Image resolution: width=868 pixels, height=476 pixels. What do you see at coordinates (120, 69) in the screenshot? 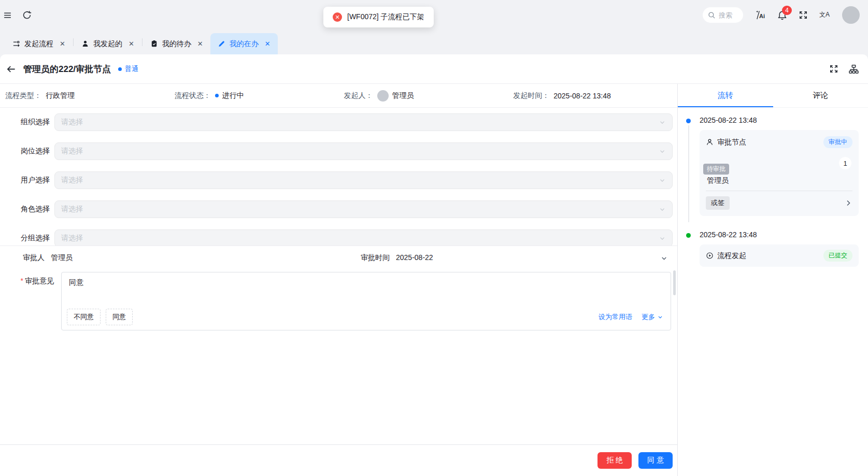
I see `priority-dot` at bounding box center [120, 69].